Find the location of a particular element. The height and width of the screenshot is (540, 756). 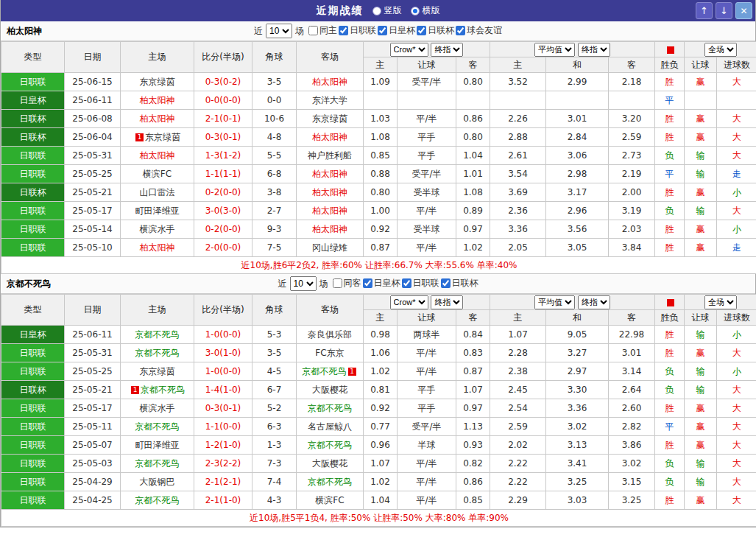

avg-home-cell: 2.28 is located at coordinates (518, 354).